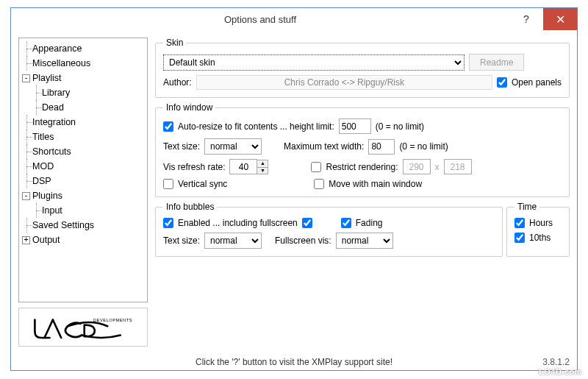 The width and height of the screenshot is (588, 379). I want to click on tree-item-miscellaneous: Miscellaneous, so click(83, 63).